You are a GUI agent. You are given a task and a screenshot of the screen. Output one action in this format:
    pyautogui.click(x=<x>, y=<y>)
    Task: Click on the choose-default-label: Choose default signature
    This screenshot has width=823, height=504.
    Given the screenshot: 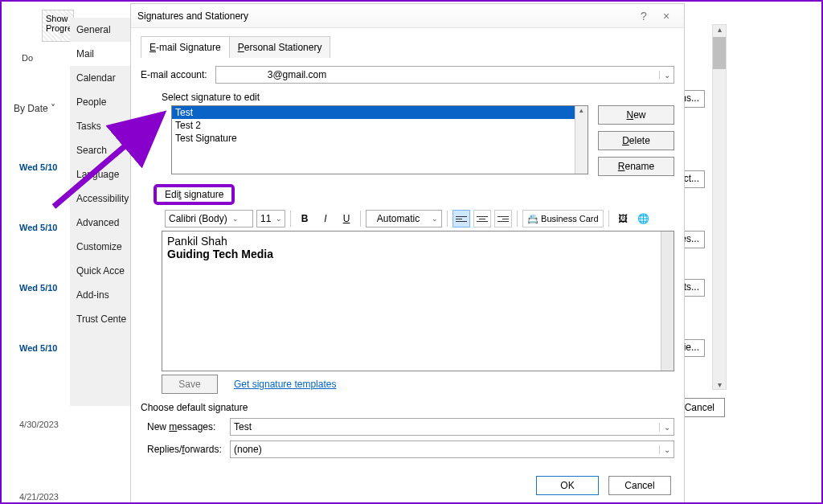 What is the action you would take?
    pyautogui.click(x=407, y=408)
    